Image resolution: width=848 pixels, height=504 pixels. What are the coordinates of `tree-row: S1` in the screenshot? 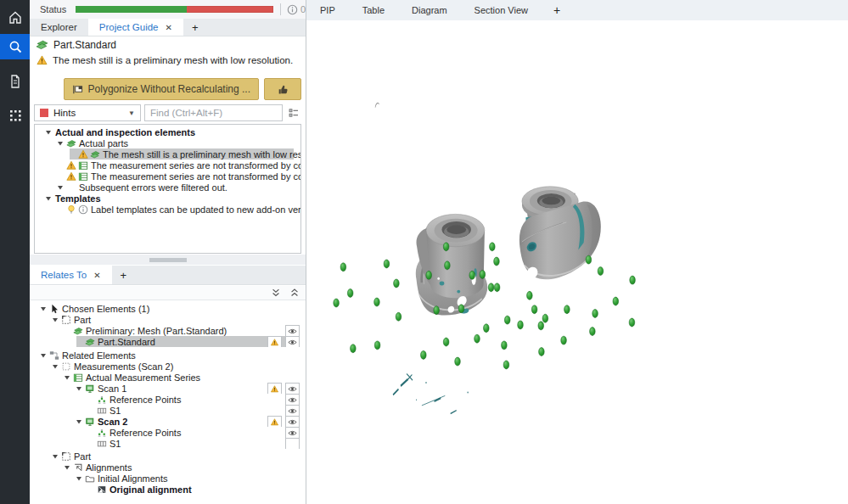 It's located at (168, 411).